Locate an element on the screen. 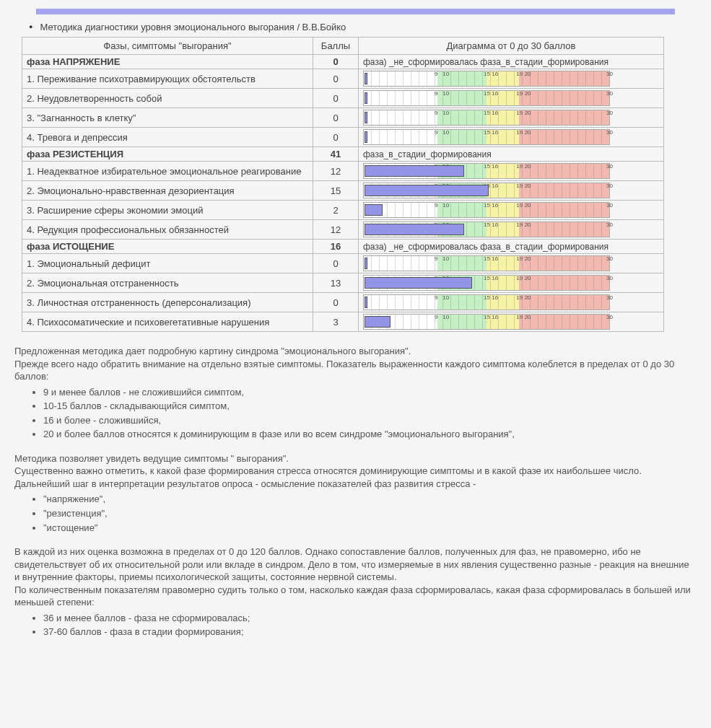  symptom-name: 3. "Загнанность в клетку" is located at coordinates (167, 118).